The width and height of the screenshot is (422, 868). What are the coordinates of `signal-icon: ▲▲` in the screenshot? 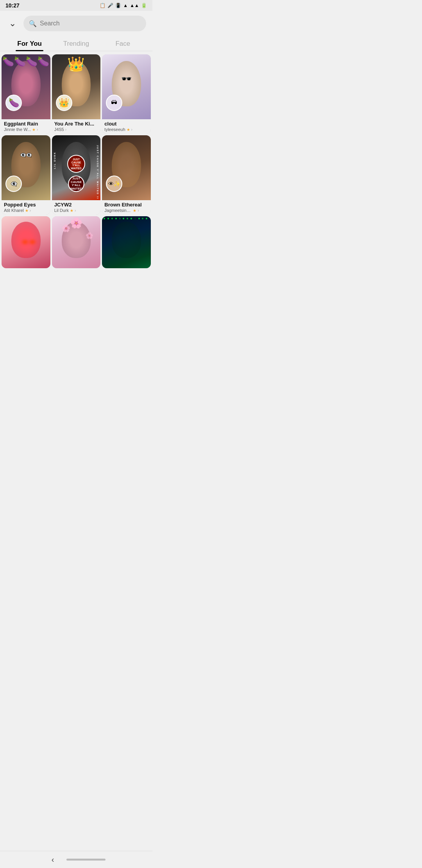 It's located at (134, 5).